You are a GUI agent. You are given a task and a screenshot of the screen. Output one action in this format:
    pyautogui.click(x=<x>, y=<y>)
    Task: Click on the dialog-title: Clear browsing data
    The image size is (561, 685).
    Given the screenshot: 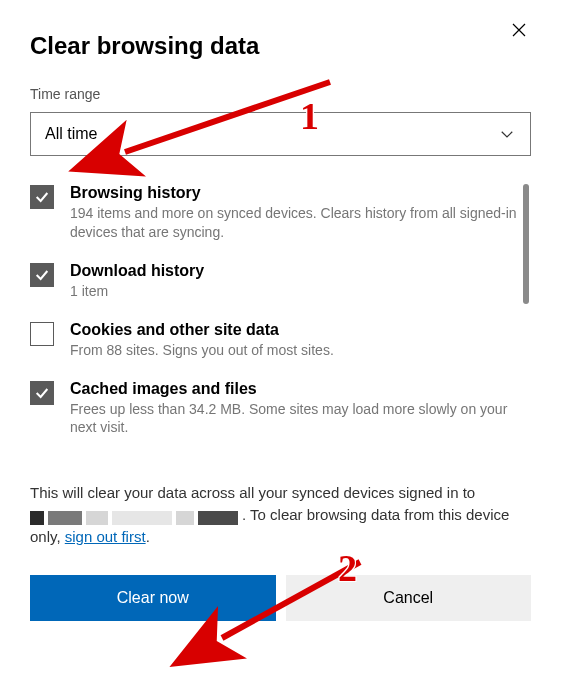 What is the action you would take?
    pyautogui.click(x=280, y=46)
    